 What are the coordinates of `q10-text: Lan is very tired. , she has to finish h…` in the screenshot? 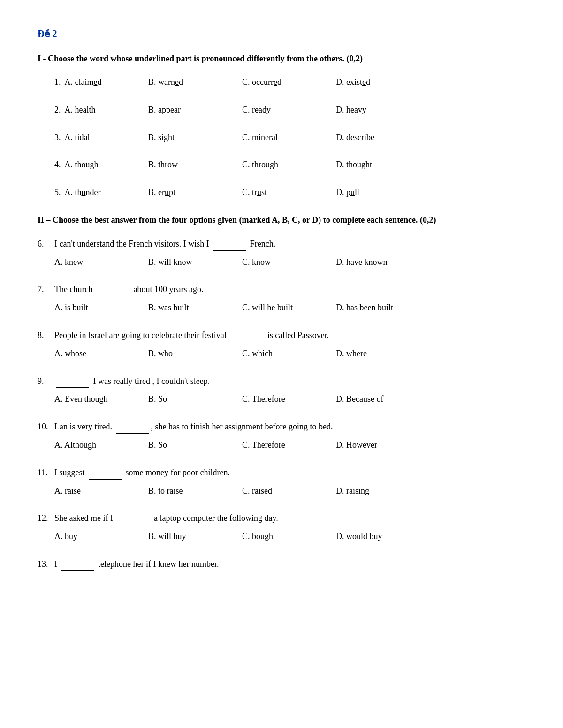 It's located at (290, 427).